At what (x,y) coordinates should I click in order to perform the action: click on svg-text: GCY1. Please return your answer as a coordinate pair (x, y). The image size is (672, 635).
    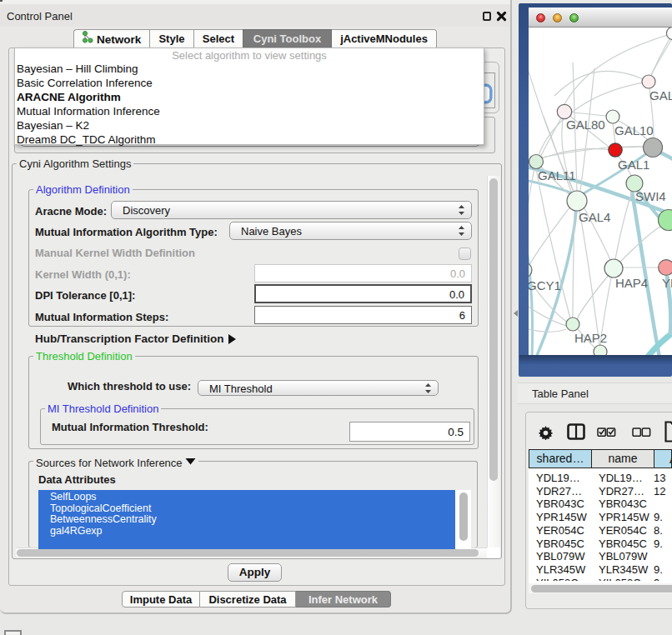
    Looking at the image, I should click on (545, 285).